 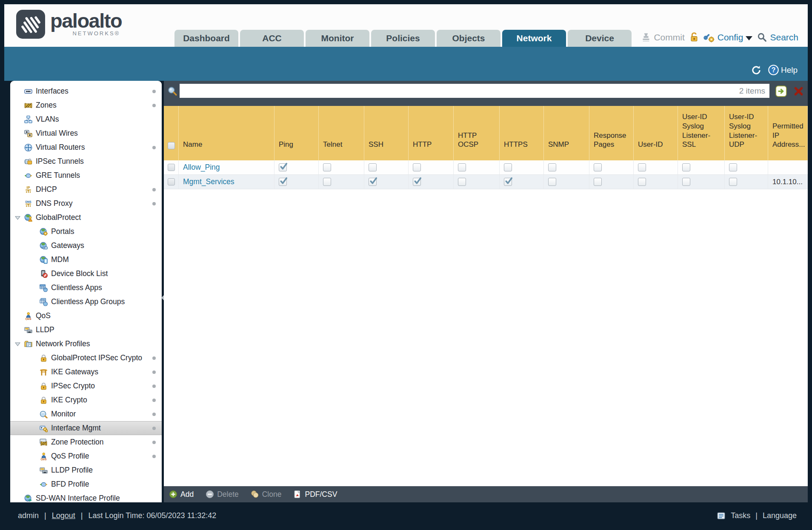 I want to click on sidebar-item-lldp: LLDP, so click(x=86, y=330).